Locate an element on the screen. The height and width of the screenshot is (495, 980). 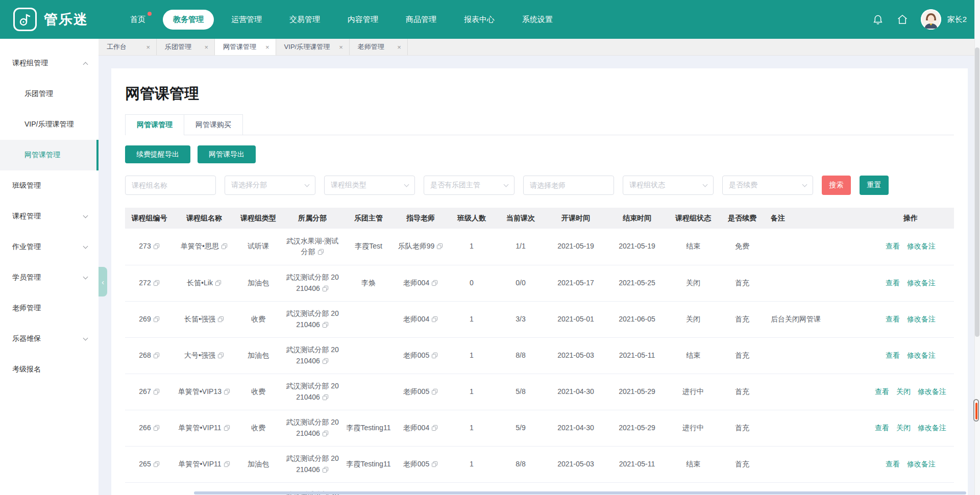
notifications-bell-icon is located at coordinates (878, 19).